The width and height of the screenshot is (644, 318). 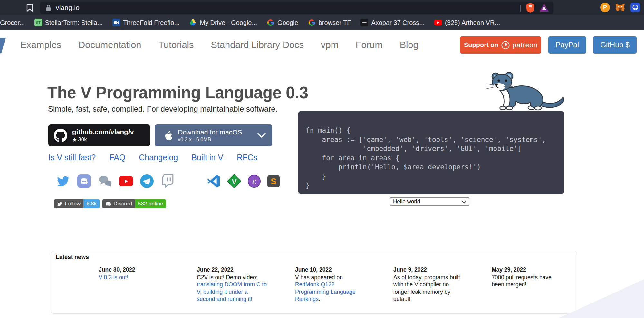 I want to click on github-sponsor-button: GitHub $, so click(x=615, y=45).